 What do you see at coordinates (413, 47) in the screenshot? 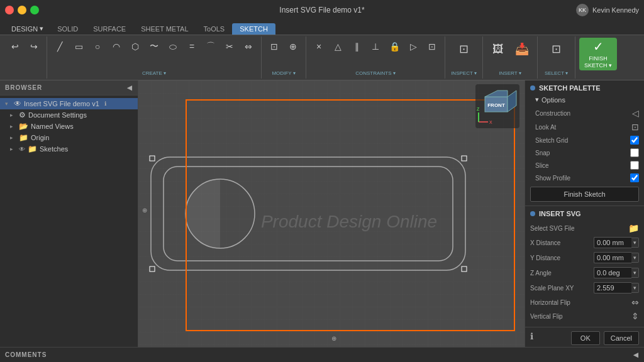
I see `horizontal-button: ▷` at bounding box center [413, 47].